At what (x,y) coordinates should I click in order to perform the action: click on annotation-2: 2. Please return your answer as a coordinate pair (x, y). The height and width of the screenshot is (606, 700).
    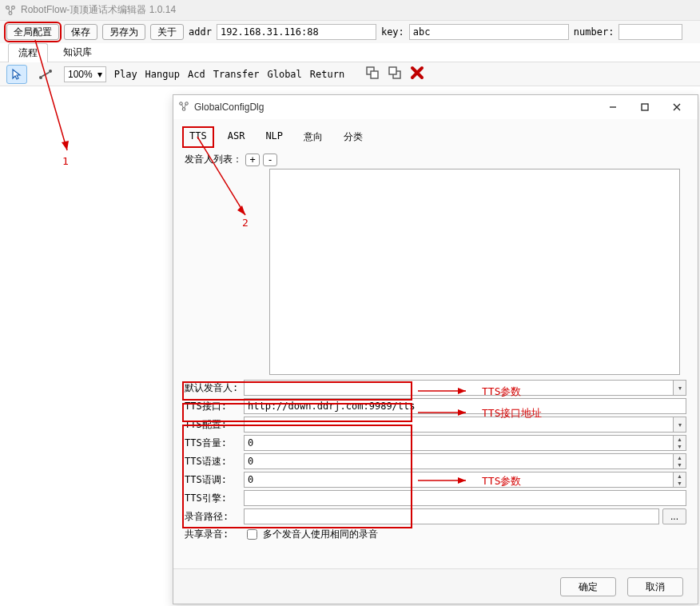
    Looking at the image, I should click on (245, 222).